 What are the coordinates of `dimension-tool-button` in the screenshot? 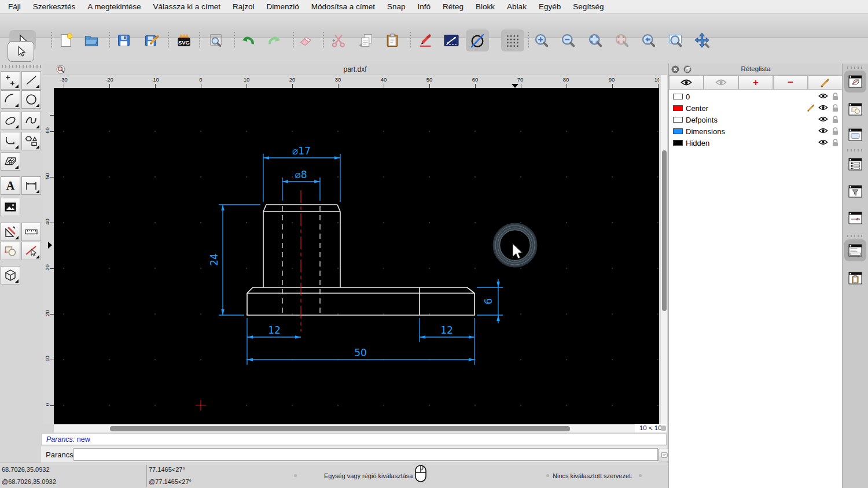 It's located at (31, 186).